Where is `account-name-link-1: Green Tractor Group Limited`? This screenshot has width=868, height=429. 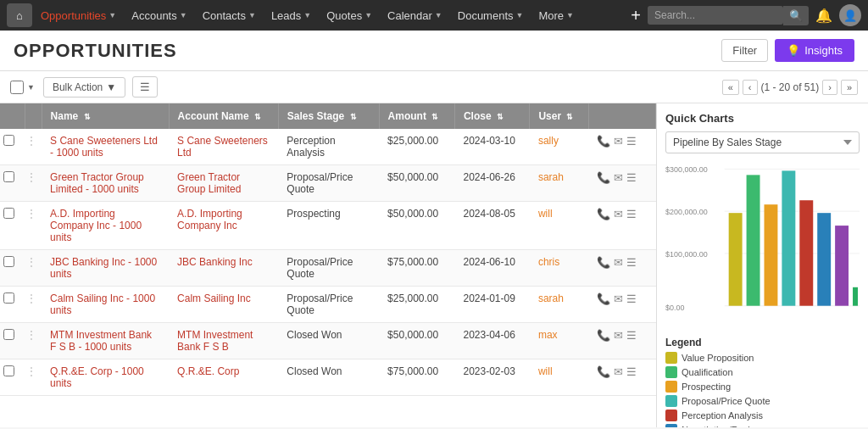 account-name-link-1: Green Tractor Group Limited is located at coordinates (209, 183).